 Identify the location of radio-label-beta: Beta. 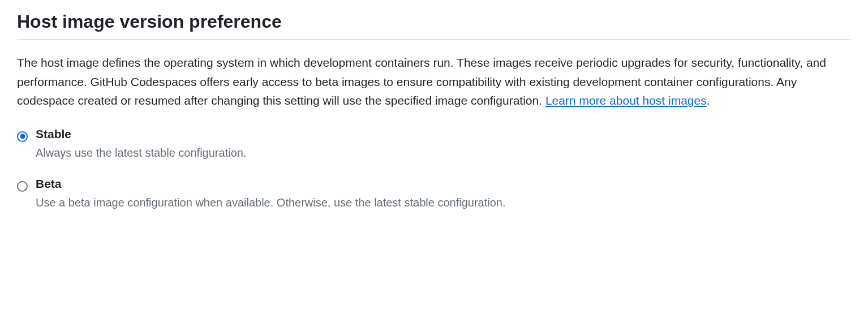
(444, 184).